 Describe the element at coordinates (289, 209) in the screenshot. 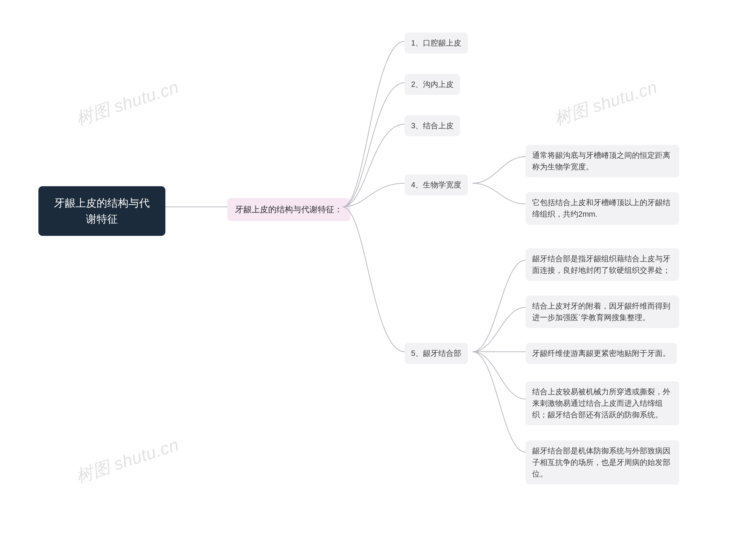

I see `sub-node-label: 牙龈上皮的结构与代谢特征：` at that location.